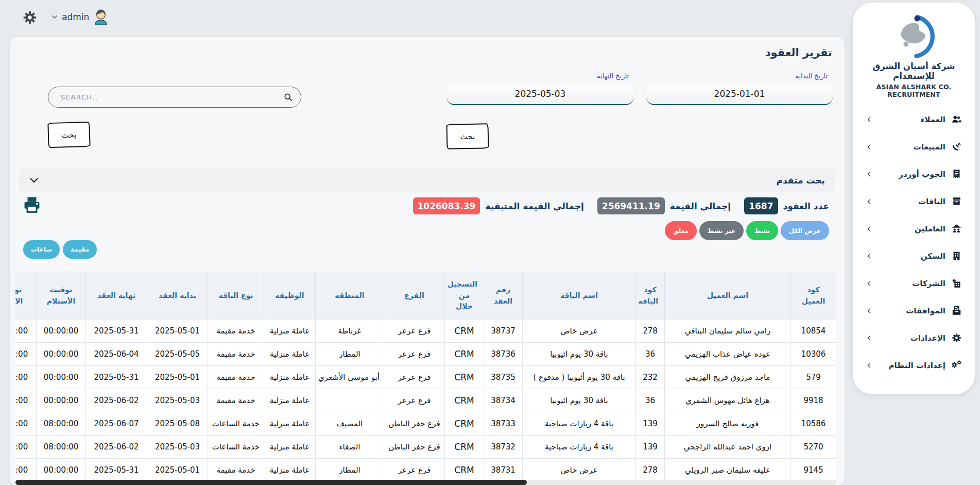 This screenshot has width=980, height=485. Describe the element at coordinates (504, 296) in the screenshot. I see `column-header: رقم العقد` at that location.